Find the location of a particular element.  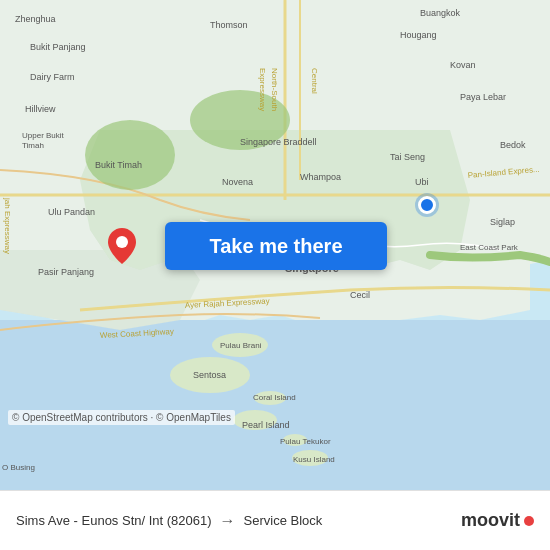

take-me-there-button: Take me there is located at coordinates (276, 246).